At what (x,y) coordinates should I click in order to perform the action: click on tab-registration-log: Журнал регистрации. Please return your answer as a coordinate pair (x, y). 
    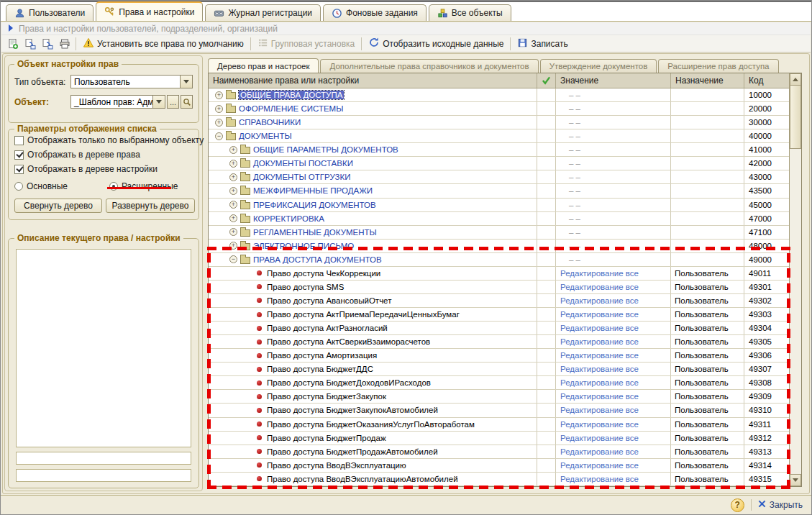
    Looking at the image, I should click on (263, 13).